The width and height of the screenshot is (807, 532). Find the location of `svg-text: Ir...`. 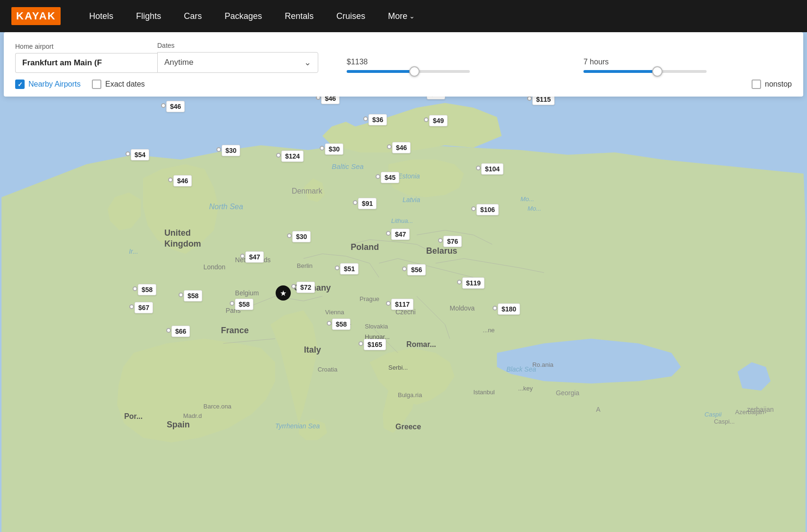

svg-text: Ir... is located at coordinates (134, 251).